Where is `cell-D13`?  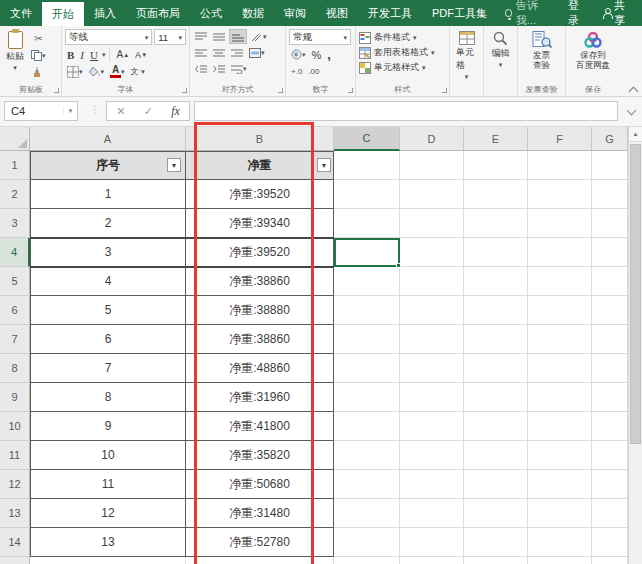
cell-D13 is located at coordinates (432, 514).